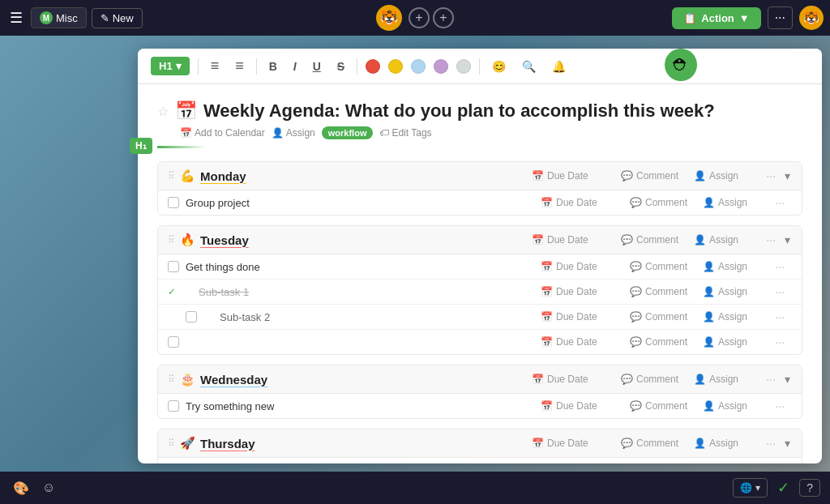  What do you see at coordinates (373, 66) in the screenshot?
I see `color-red` at bounding box center [373, 66].